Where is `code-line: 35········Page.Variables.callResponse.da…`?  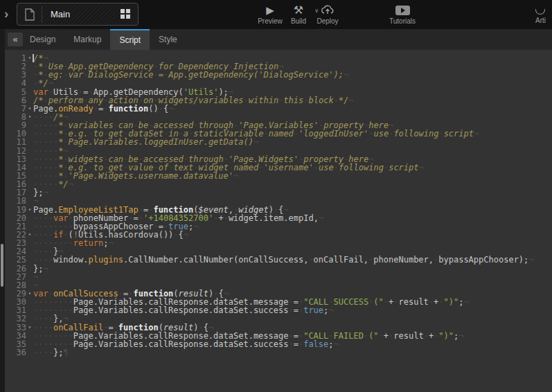 code-line: 35········Page.Variables.callResponse.da… is located at coordinates (278, 344).